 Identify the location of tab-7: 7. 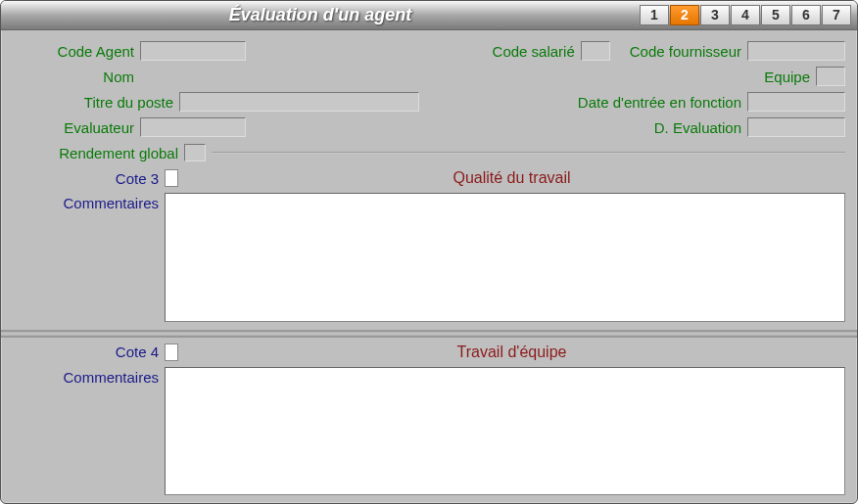
(836, 16).